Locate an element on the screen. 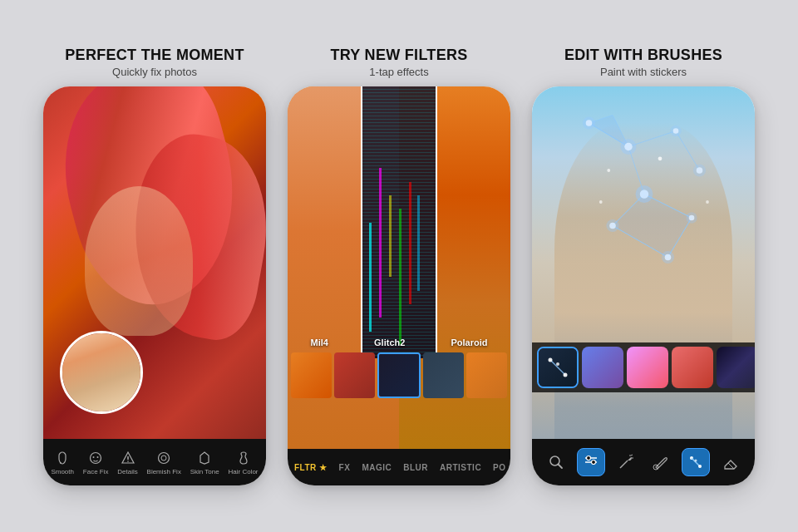  search-icon is located at coordinates (556, 462).